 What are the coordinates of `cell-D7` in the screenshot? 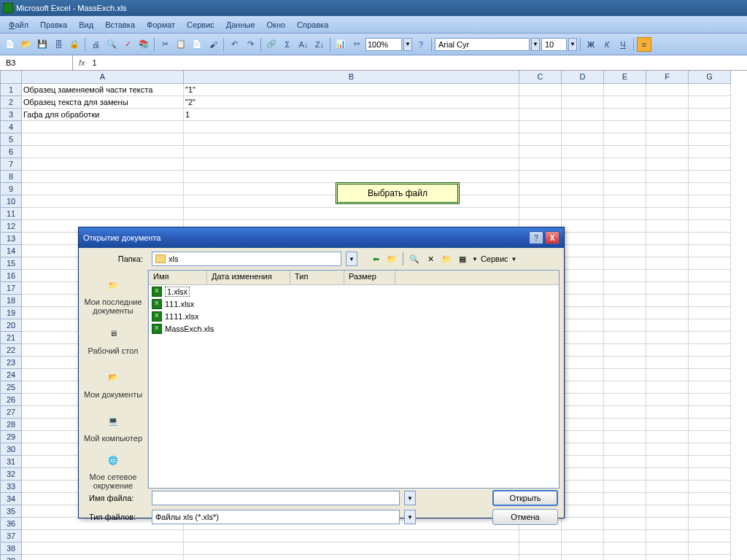 It's located at (583, 165).